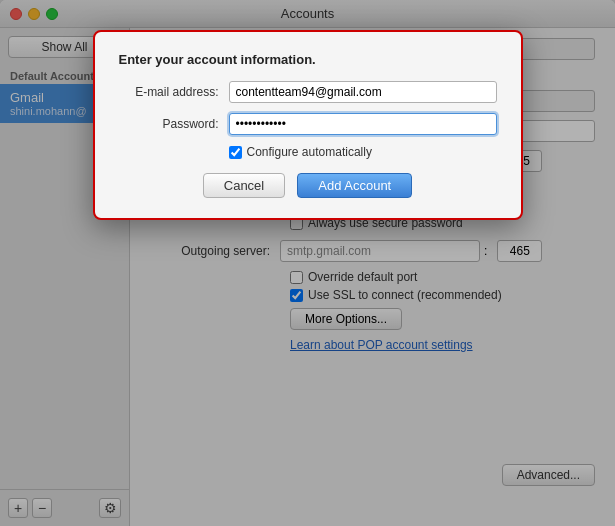  I want to click on cancel-button: Cancel, so click(244, 186).